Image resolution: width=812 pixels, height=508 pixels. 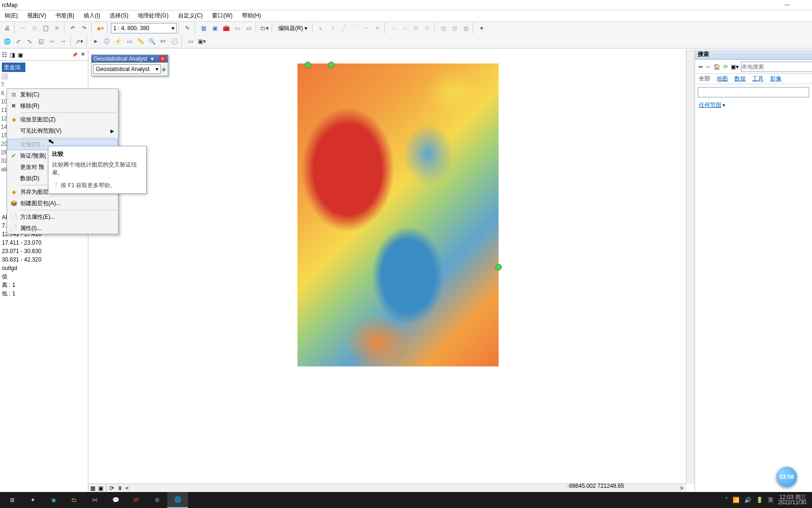 I want to click on edge-icon: ◉, so click(x=54, y=500).